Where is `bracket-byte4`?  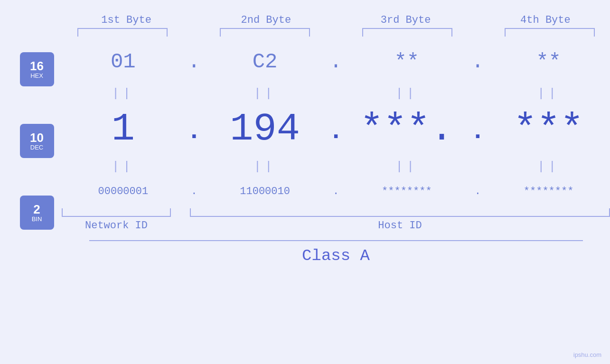
bracket-byte4 is located at coordinates (550, 32).